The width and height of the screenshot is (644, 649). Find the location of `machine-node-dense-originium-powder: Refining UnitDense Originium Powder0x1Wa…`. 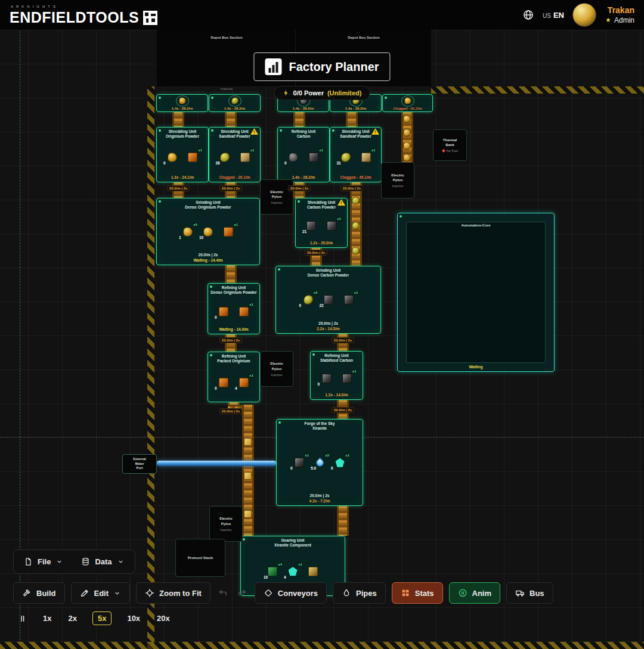

machine-node-dense-originium-powder: Refining UnitDense Originium Powder0x1Wa… is located at coordinates (234, 309).